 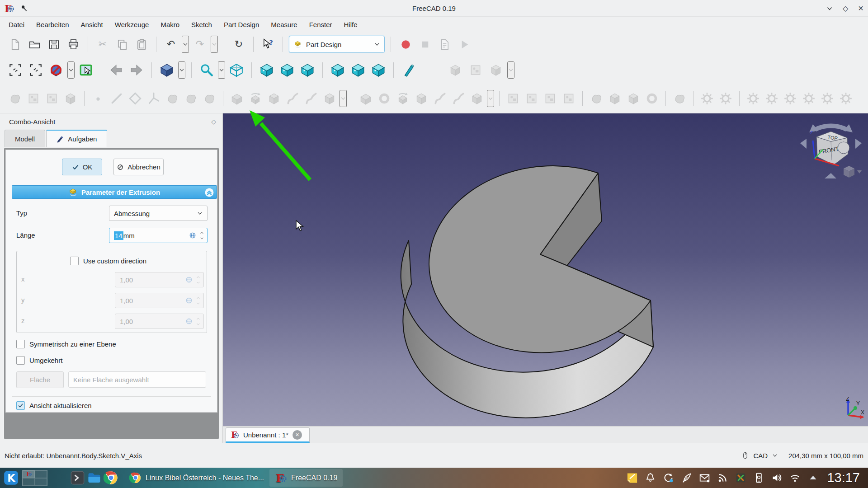 What do you see at coordinates (268, 44) in the screenshot?
I see `whats-this-button` at bounding box center [268, 44].